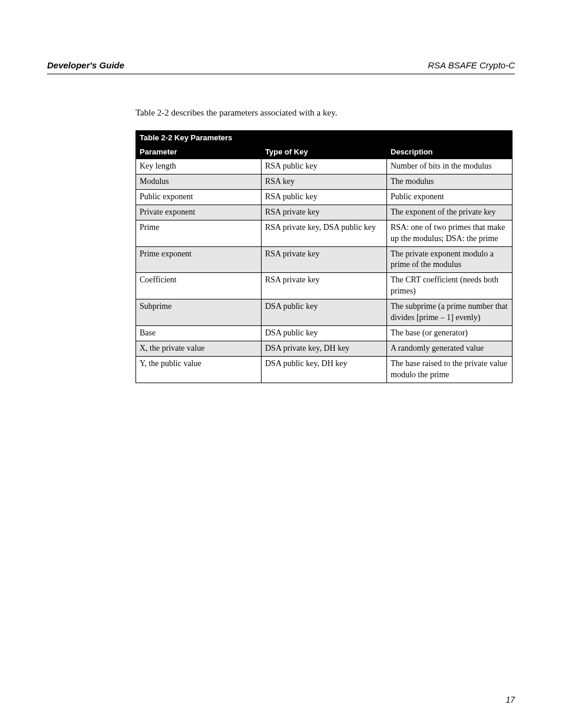 The height and width of the screenshot is (728, 562). What do you see at coordinates (199, 197) in the screenshot?
I see `cell-parameter: Public exponent` at bounding box center [199, 197].